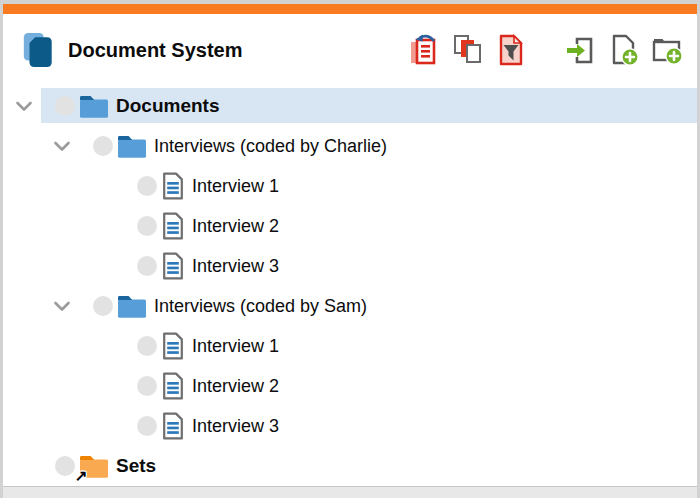 Image resolution: width=700 pixels, height=498 pixels. What do you see at coordinates (82, 476) in the screenshot?
I see `shortcut-arrow-icon: ↗` at bounding box center [82, 476].